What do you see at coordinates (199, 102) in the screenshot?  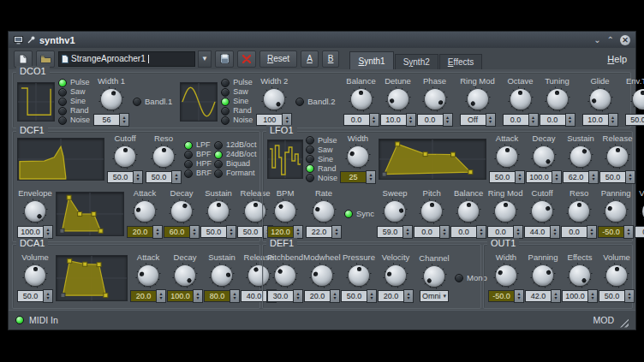 I see `osc2-wave-display` at bounding box center [199, 102].